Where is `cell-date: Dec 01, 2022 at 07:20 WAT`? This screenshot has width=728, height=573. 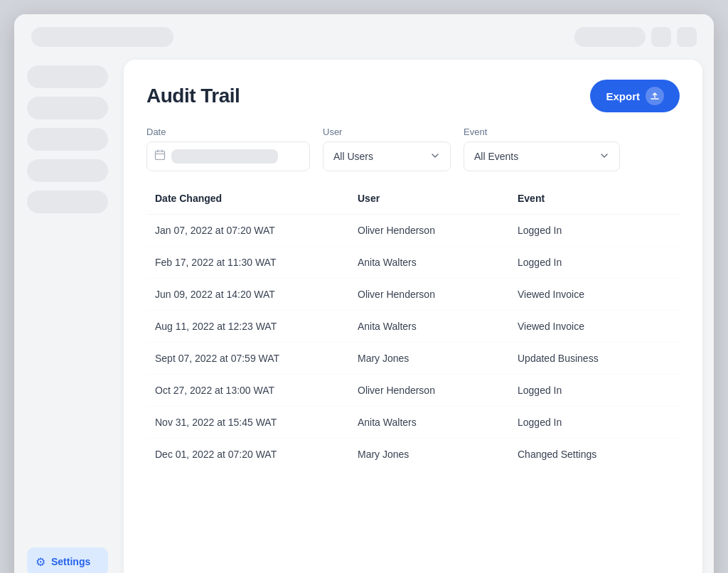 cell-date: Dec 01, 2022 at 07:20 WAT is located at coordinates (247, 455).